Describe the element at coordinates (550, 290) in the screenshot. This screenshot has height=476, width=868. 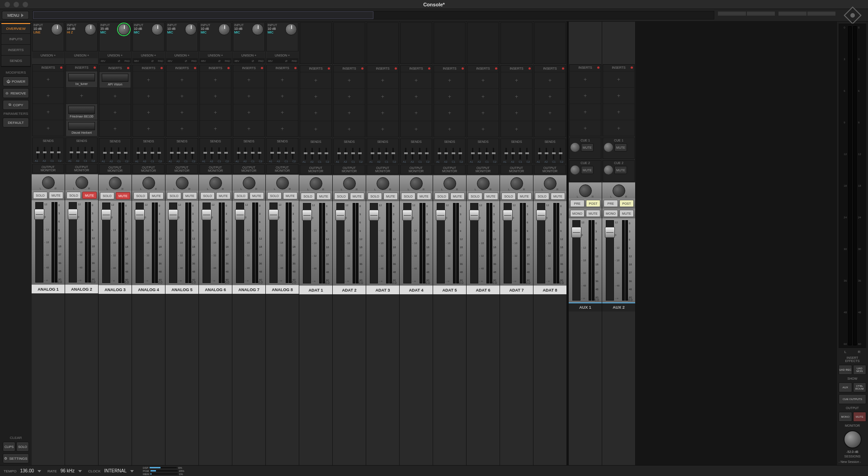
I see `channel-name: ADAT 8` at that location.